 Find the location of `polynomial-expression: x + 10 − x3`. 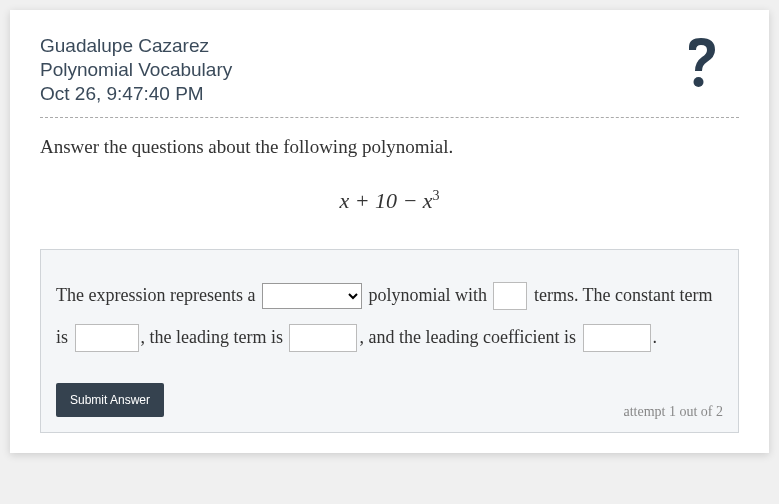

polynomial-expression: x + 10 − x3 is located at coordinates (390, 201).